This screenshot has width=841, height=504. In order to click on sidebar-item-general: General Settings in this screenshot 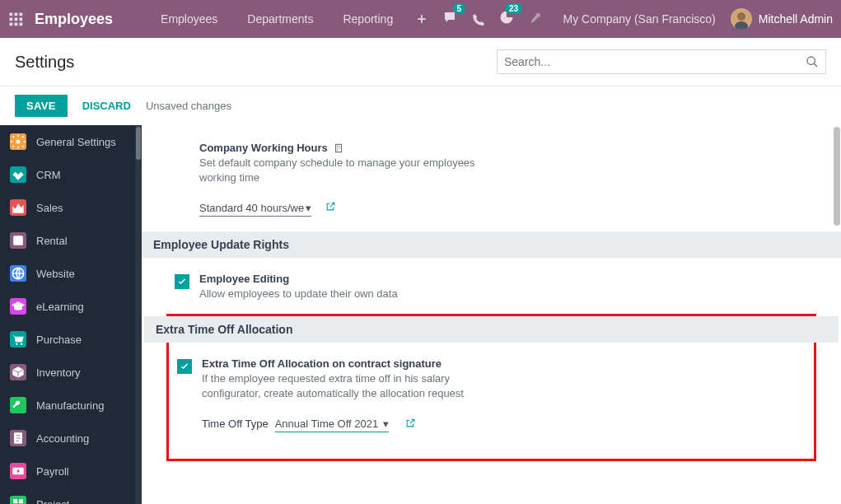, I will do `click(71, 142)`.